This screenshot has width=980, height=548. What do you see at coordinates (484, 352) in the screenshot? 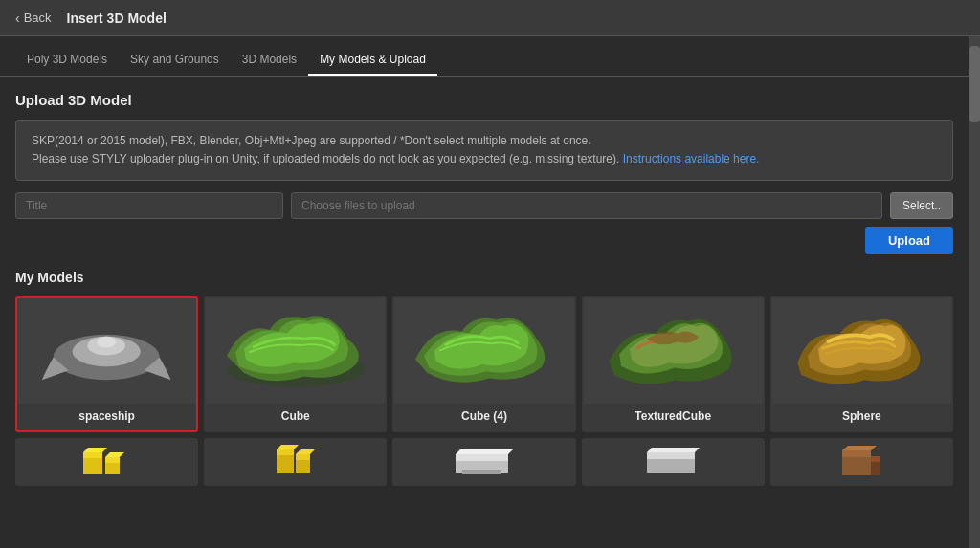
I see `cube4-terrain-icon` at bounding box center [484, 352].